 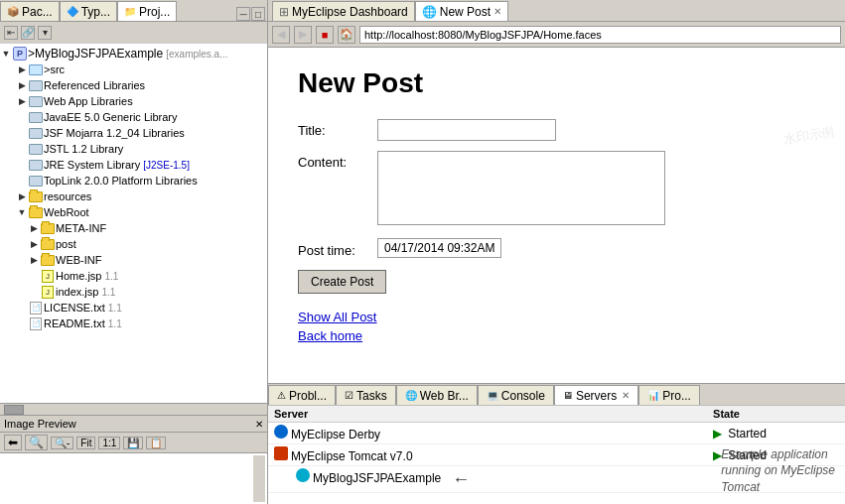 What do you see at coordinates (133, 69) in the screenshot?
I see `tree-item-src: ▶ >src` at bounding box center [133, 69].